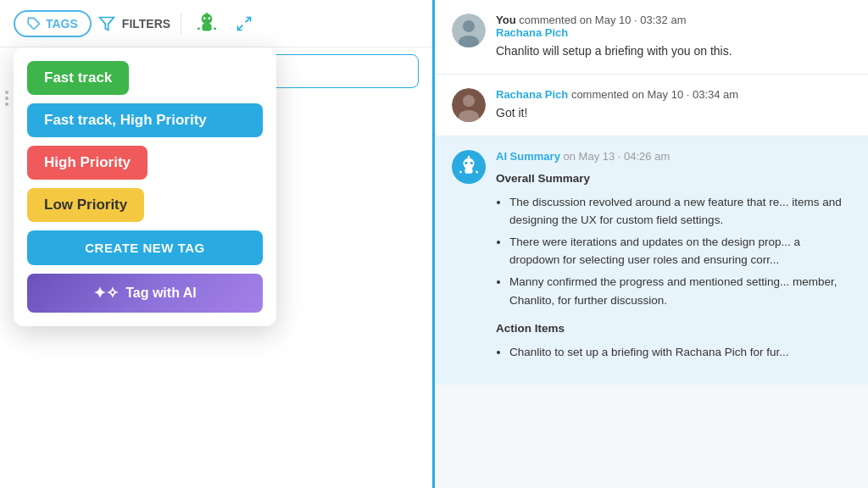  Describe the element at coordinates (7, 104) in the screenshot. I see `dot3` at that location.